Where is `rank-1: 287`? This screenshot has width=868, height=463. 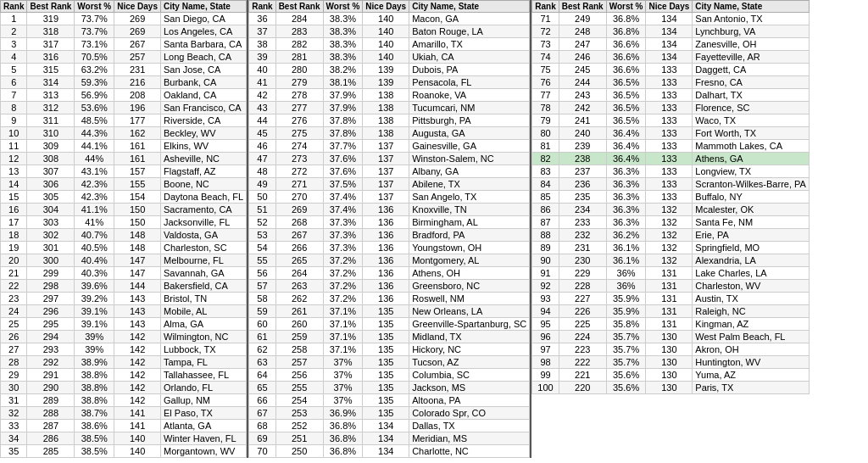 rank-1: 287 is located at coordinates (51, 426).